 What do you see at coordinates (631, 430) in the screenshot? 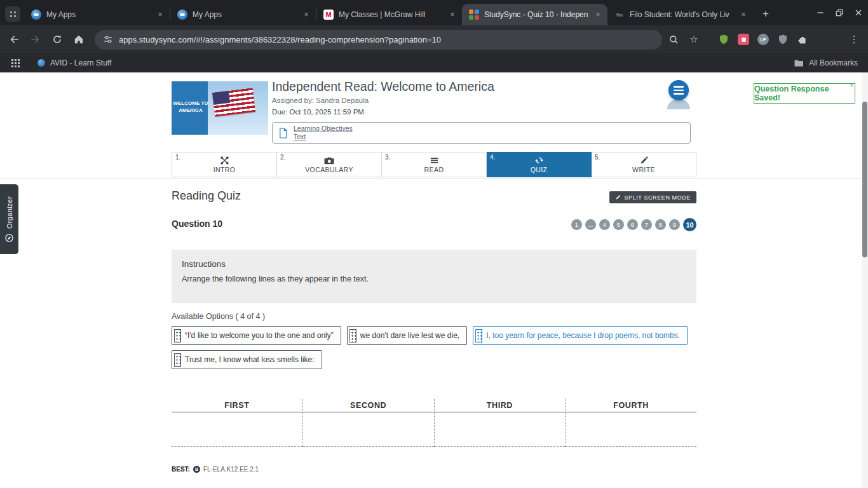
I see `drop-zone-fourth` at bounding box center [631, 430].